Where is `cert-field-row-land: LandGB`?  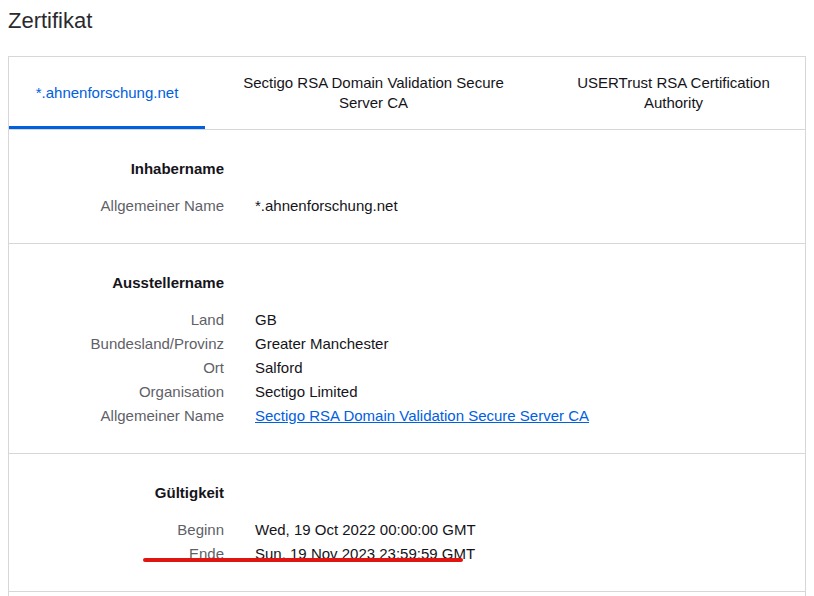 cert-field-row-land: LandGB is located at coordinates (407, 320).